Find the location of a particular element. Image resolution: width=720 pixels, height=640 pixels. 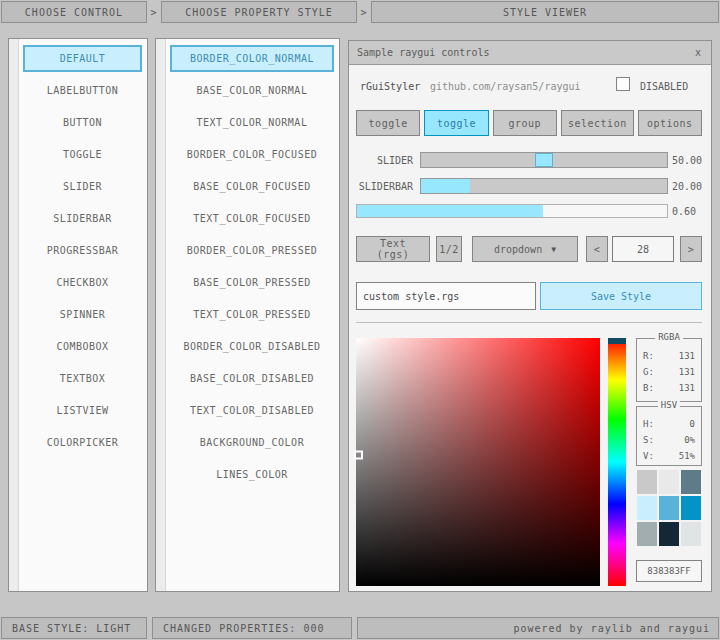

disabled-checkbox is located at coordinates (623, 84).